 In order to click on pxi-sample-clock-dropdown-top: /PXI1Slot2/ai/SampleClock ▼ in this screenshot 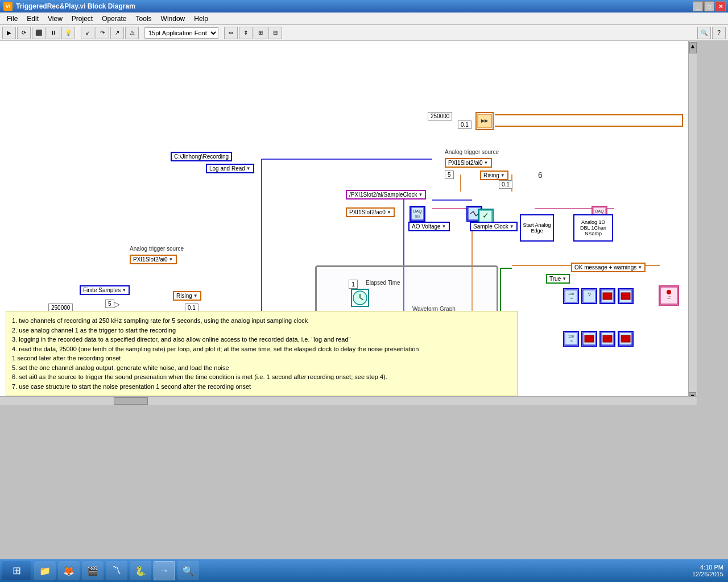, I will do `click(386, 194)`.